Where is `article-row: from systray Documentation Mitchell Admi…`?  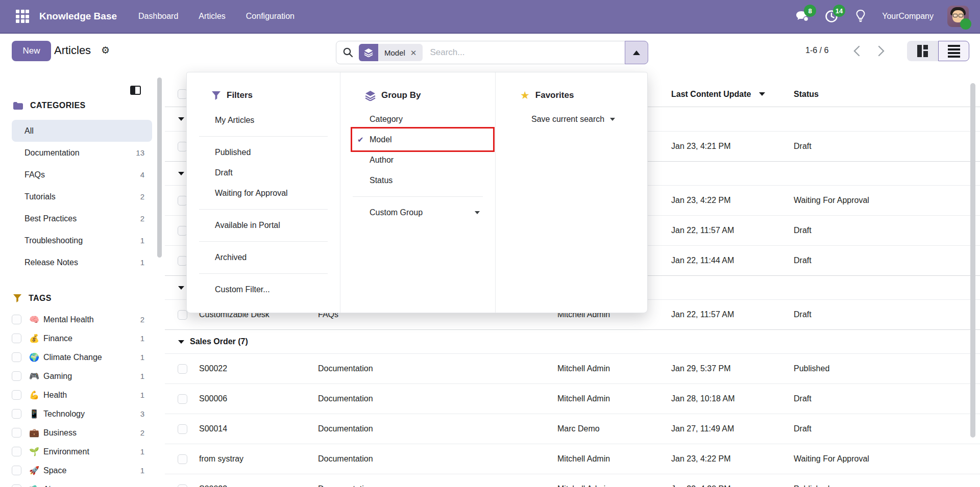 article-row: from systray Documentation Mitchell Admi… is located at coordinates (573, 459).